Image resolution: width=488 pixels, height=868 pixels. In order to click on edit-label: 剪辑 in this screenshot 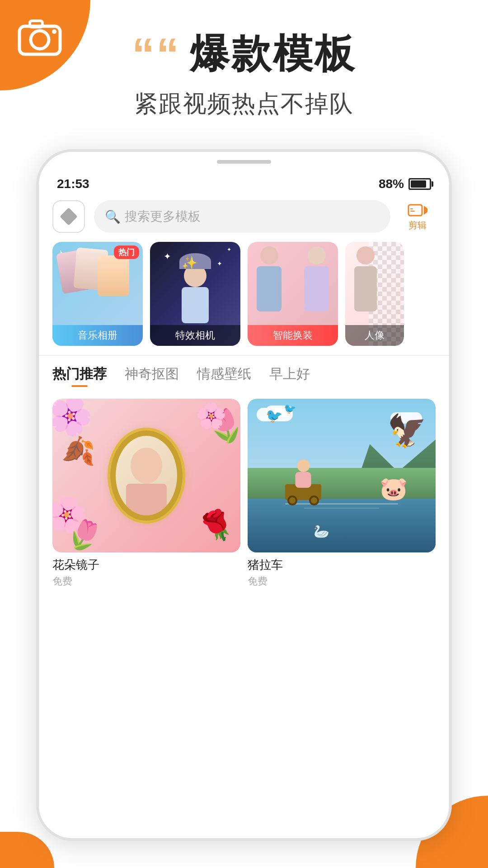, I will do `click(418, 225)`.